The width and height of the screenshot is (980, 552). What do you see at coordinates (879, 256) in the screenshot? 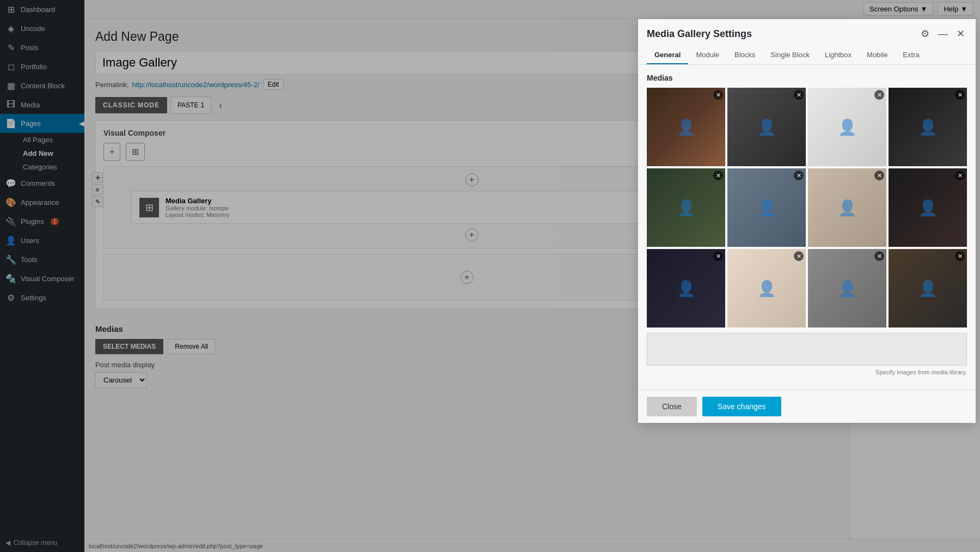
I see `gallery-remove-11: ✕` at bounding box center [879, 256].